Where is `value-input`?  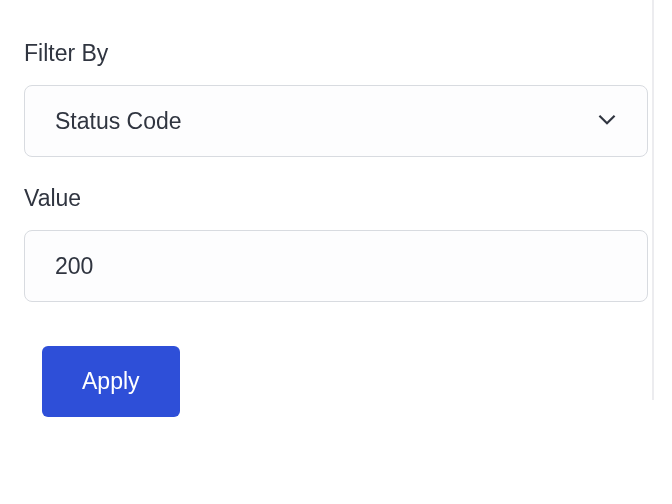
value-input is located at coordinates (336, 266).